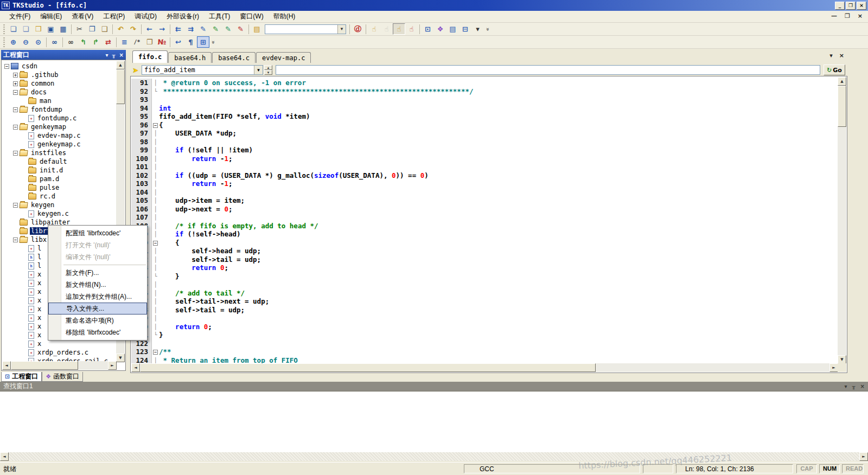 The image size is (868, 475). I want to click on code-line: 91│ * @return 0 on success, -1 on error, so click(485, 83).